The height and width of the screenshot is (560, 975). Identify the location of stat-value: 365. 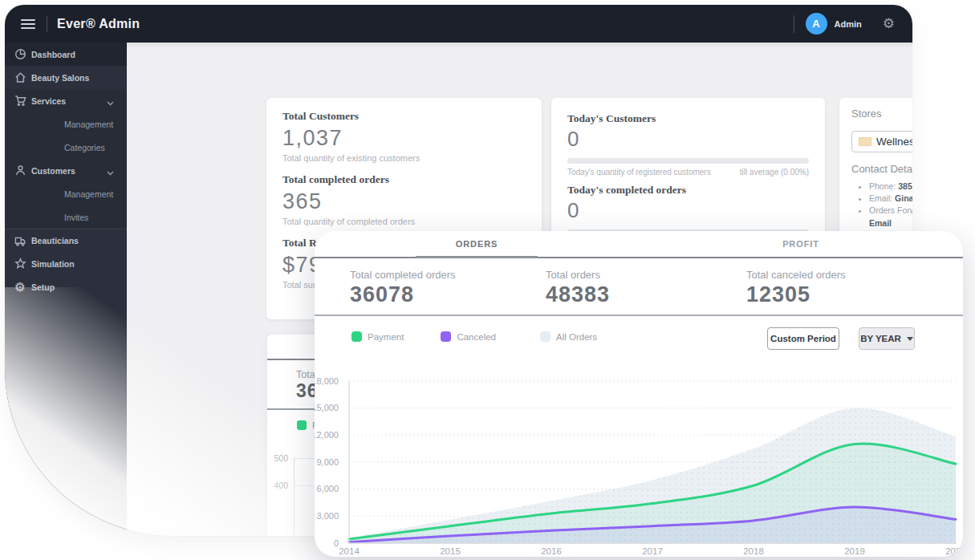
(404, 202).